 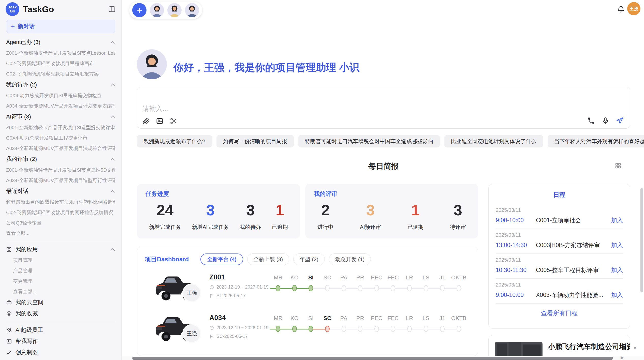 I want to click on project-row: 王强Z0012023-12-19 ~ 2027-01-19SI-2025-05-…, so click(x=308, y=291).